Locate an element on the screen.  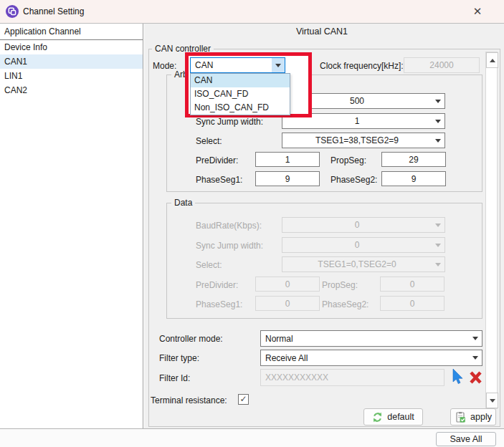
pick-cursor-icon is located at coordinates (457, 377).